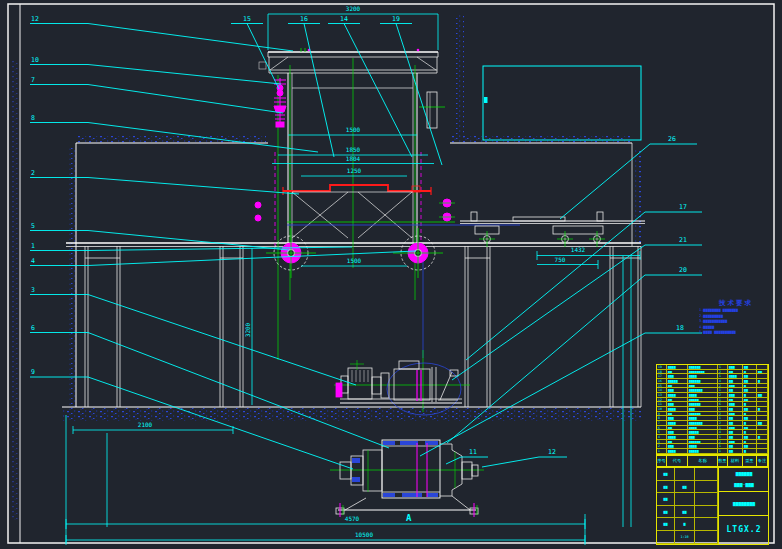 This screenshot has width=782, height=549. Describe the element at coordinates (33, 372) in the screenshot. I see `balloon-label: 9` at that location.